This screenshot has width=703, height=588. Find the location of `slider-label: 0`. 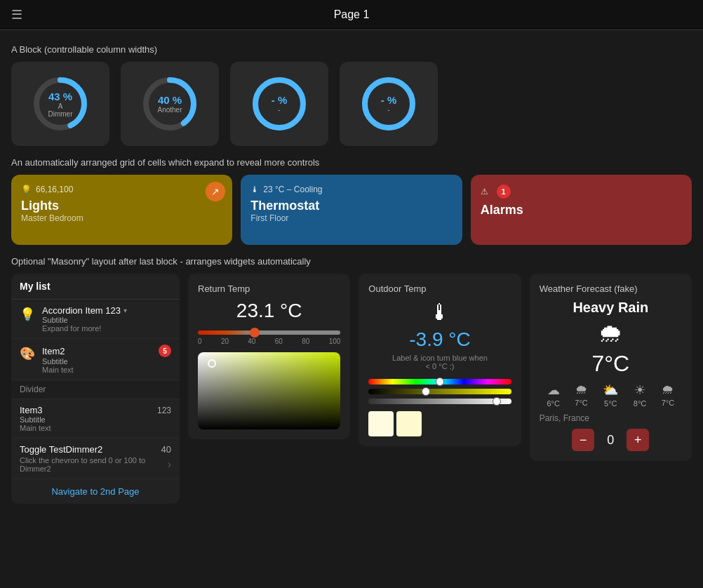

slider-label: 0 is located at coordinates (200, 341).